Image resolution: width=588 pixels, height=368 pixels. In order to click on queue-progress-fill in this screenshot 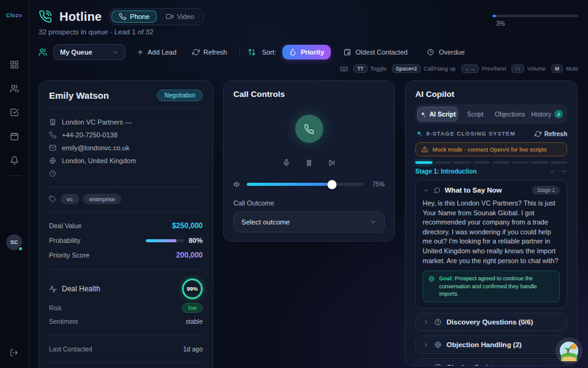, I will do `click(494, 16)`.